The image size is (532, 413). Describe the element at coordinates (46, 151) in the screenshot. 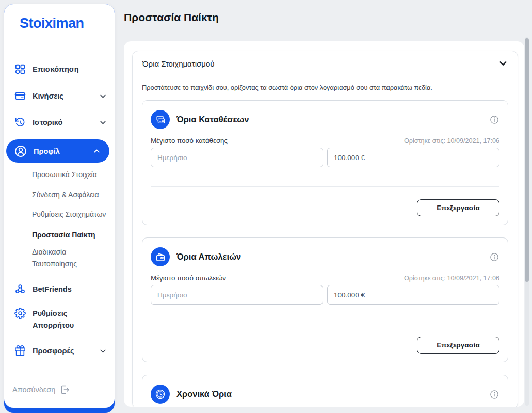

I see `sidebar-item-label: Προφίλ` at that location.